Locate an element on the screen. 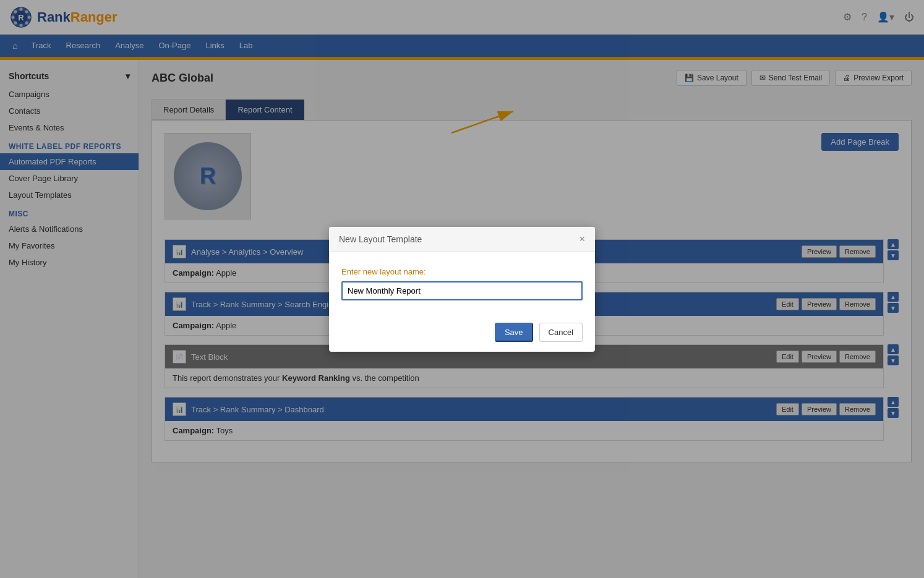 The height and width of the screenshot is (578, 924). modal-cancel-button: Cancel is located at coordinates (561, 333).